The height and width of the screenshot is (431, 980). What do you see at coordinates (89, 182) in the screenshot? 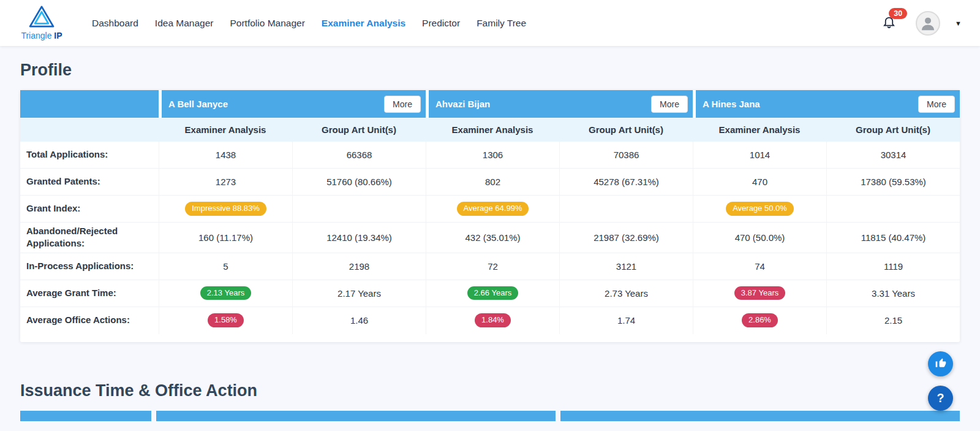
I see `row-label: Granted Patents:` at bounding box center [89, 182].